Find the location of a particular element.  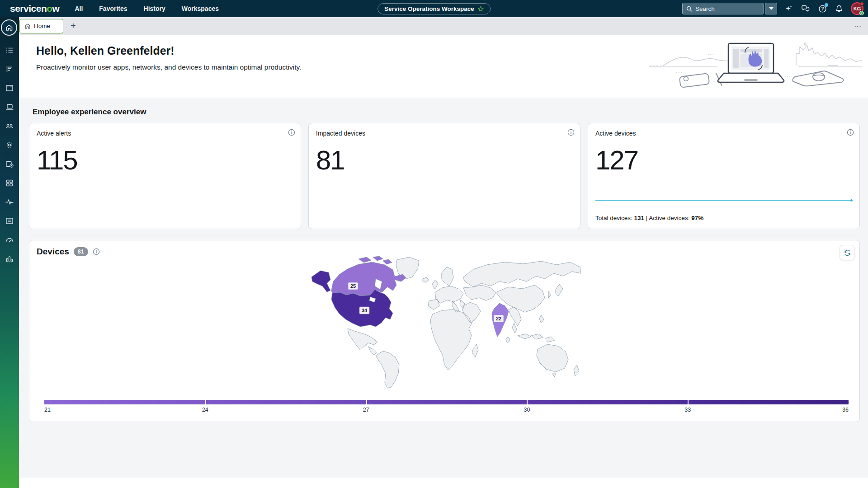

card-title: Active devices is located at coordinates (724, 133).